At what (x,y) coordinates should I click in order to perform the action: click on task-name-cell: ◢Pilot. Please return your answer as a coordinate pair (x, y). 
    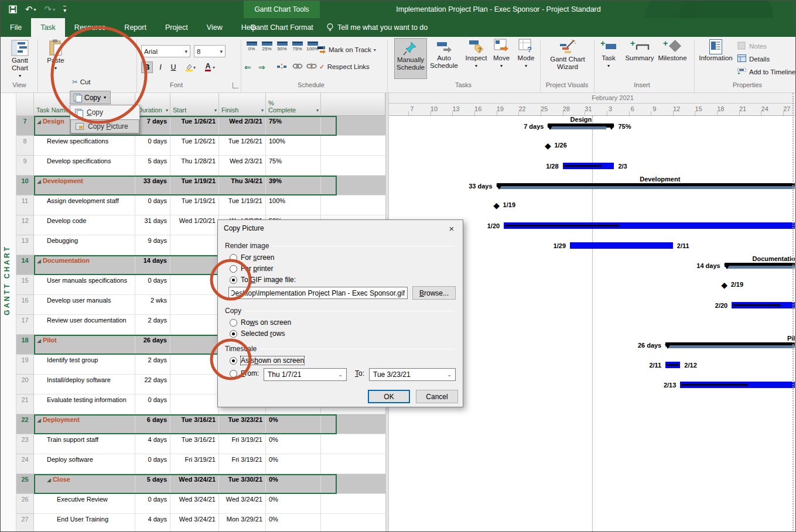
    Looking at the image, I should click on (84, 345).